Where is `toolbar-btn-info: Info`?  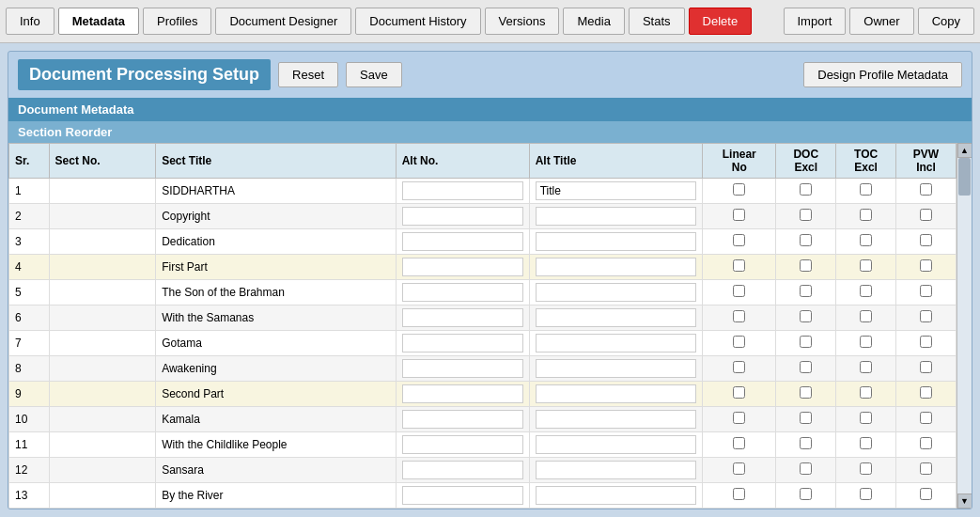
toolbar-btn-info: Info is located at coordinates (30, 21).